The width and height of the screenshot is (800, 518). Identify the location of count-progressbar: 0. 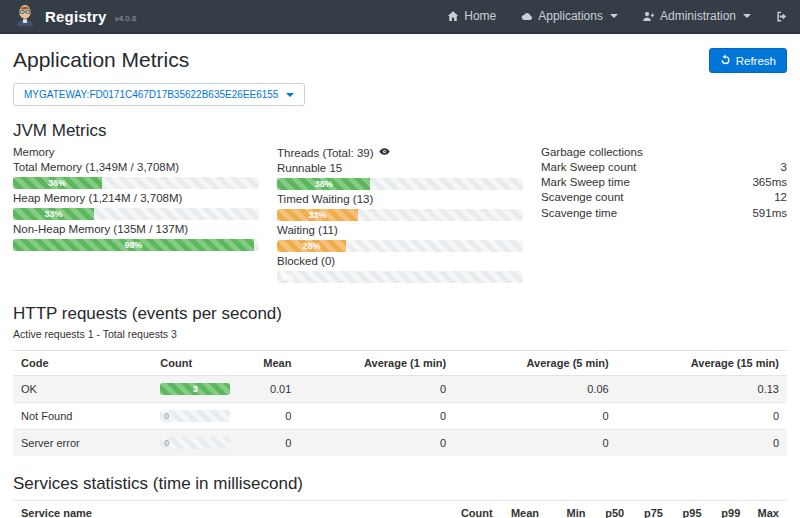
(195, 443).